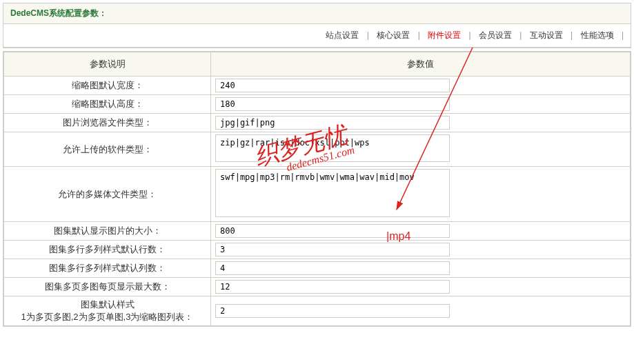  Describe the element at coordinates (597, 36) in the screenshot. I see `tab-performance: 性能选项` at that location.